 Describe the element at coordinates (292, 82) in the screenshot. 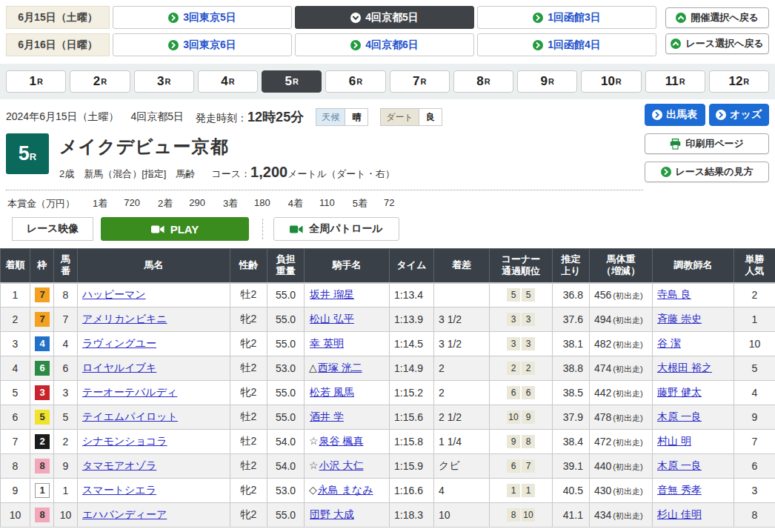

I see `race-tab: 5R` at that location.